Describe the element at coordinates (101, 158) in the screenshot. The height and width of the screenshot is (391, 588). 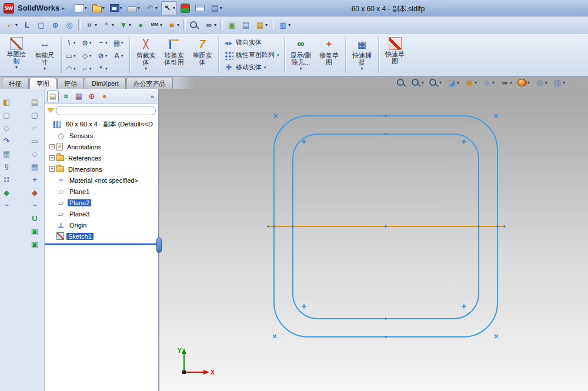
I see `tree-item-references: References` at that location.